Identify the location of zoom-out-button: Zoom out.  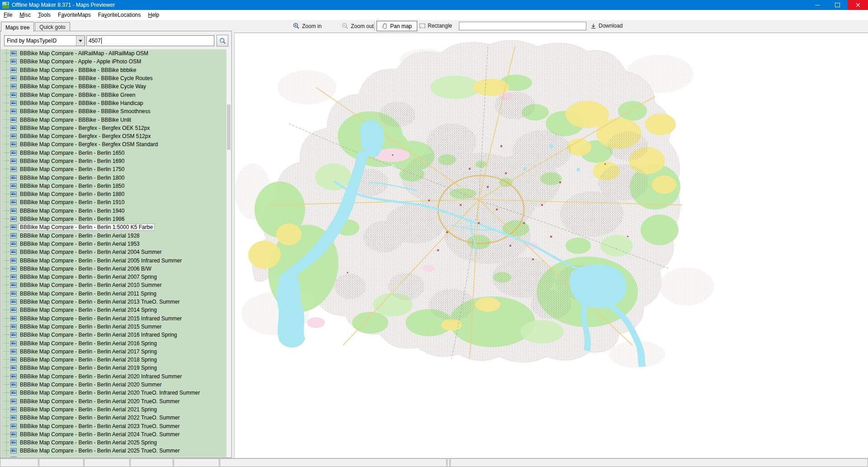
(358, 26).